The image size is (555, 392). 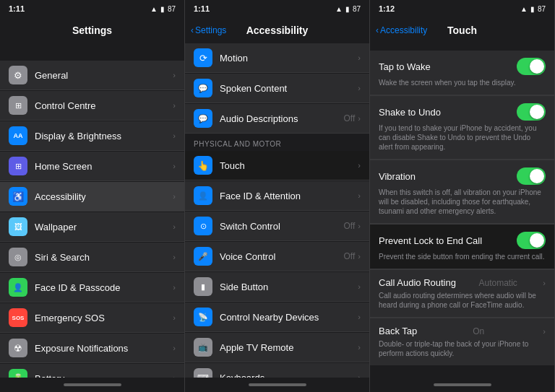 I want to click on exposure-label: Exposure Notifications, so click(x=104, y=348).